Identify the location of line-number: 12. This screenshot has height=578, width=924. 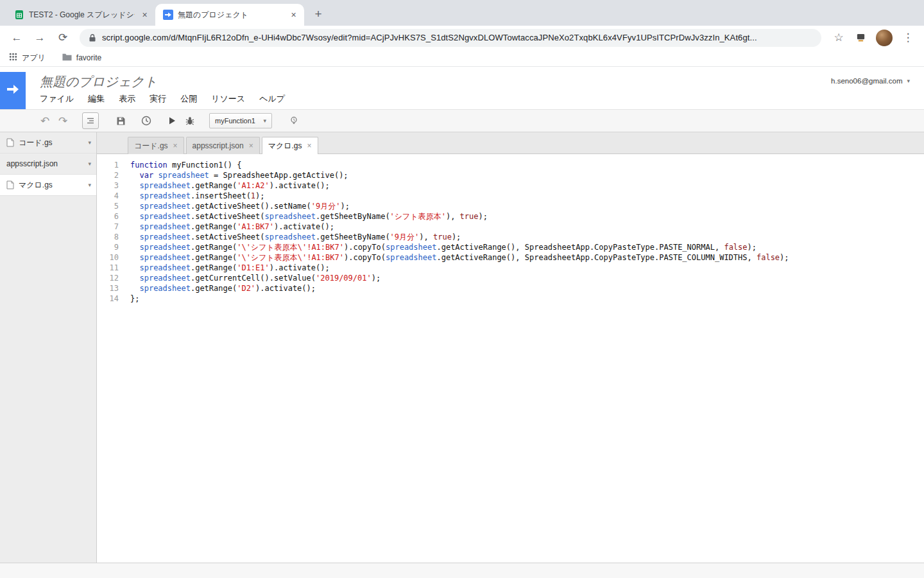
(112, 278).